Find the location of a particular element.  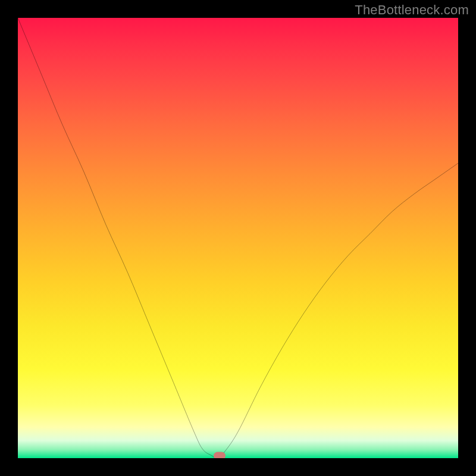

watermark-text: TheBottleneck.com is located at coordinates (412, 10).